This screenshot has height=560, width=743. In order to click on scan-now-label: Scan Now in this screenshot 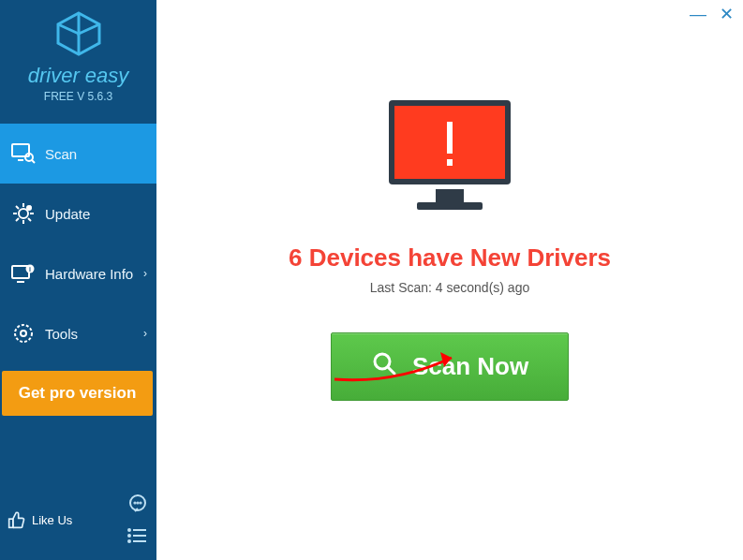, I will do `click(470, 367)`.